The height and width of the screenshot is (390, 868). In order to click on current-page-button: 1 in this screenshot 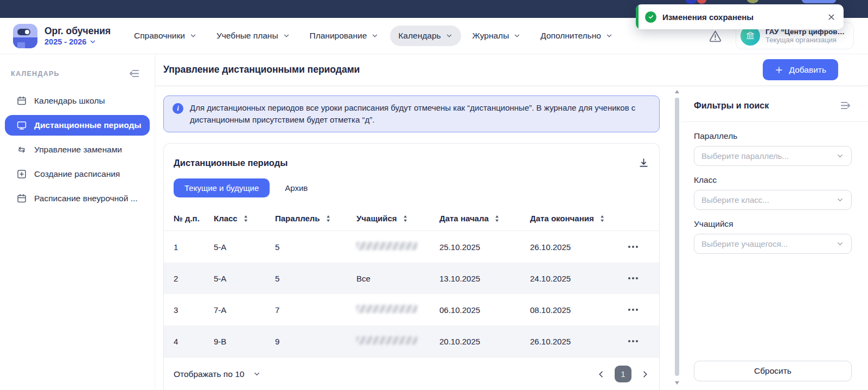, I will do `click(623, 374)`.